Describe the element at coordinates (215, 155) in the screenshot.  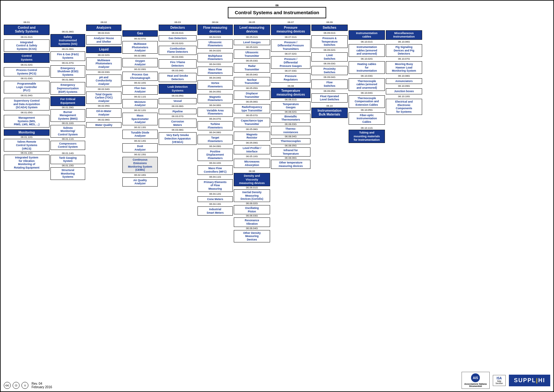
I see `col04-positive: PositiveDisplacementFlowmeters` at that location.